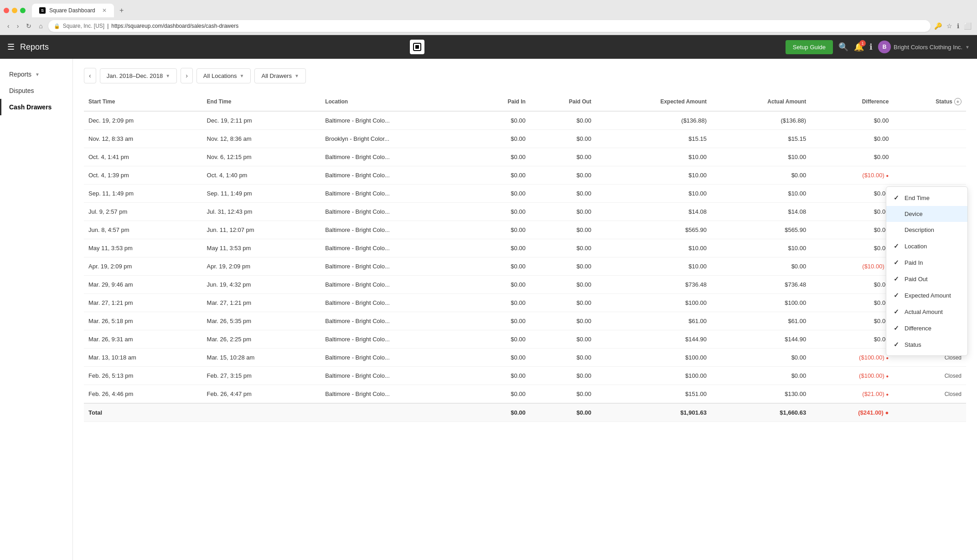 The image size is (977, 560). Describe the element at coordinates (654, 139) in the screenshot. I see `cell-expected-amount: $15.15` at that location.